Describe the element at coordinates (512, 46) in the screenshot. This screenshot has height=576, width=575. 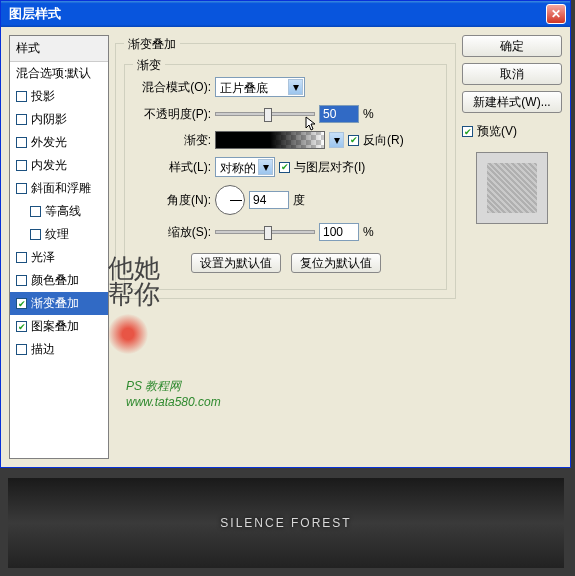
I see `ok-button: 确定` at that location.